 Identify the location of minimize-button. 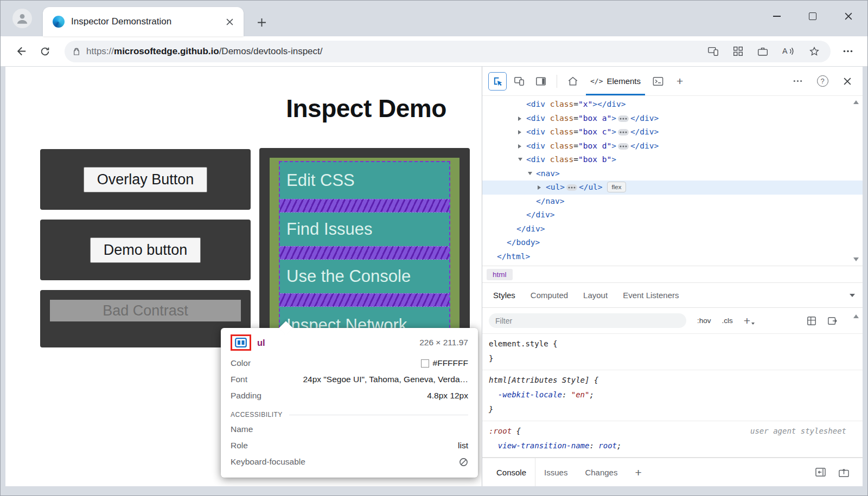
(777, 16).